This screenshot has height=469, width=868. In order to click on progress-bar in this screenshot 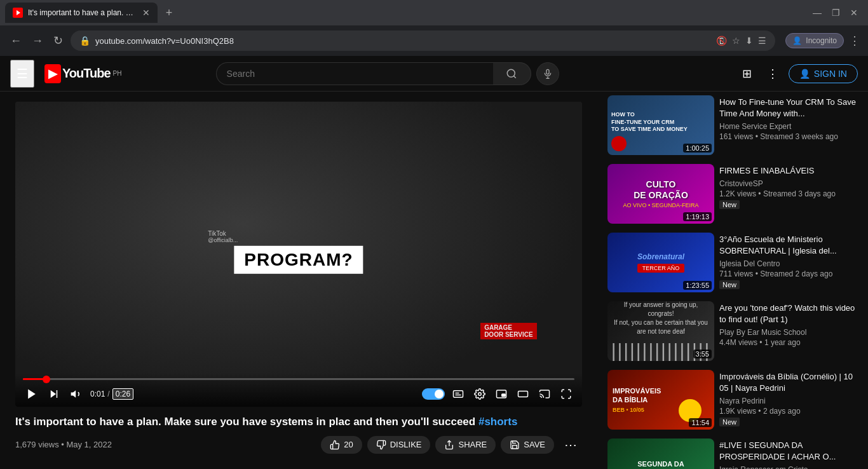, I will do `click(299, 379)`.